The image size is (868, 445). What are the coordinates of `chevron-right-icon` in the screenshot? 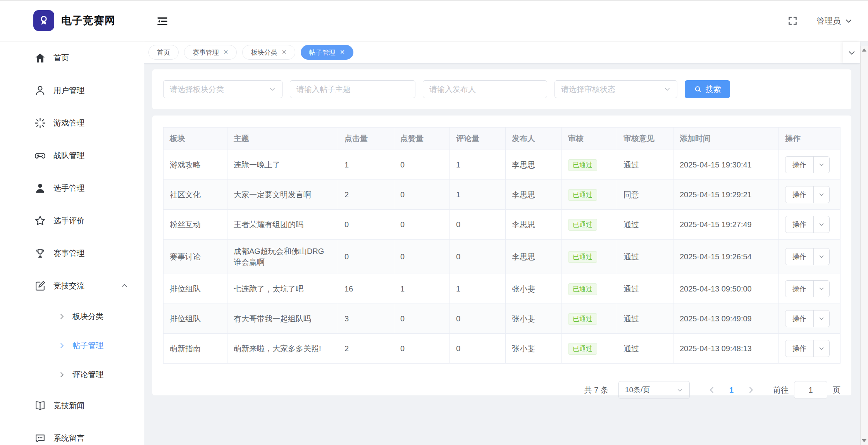 It's located at (751, 390).